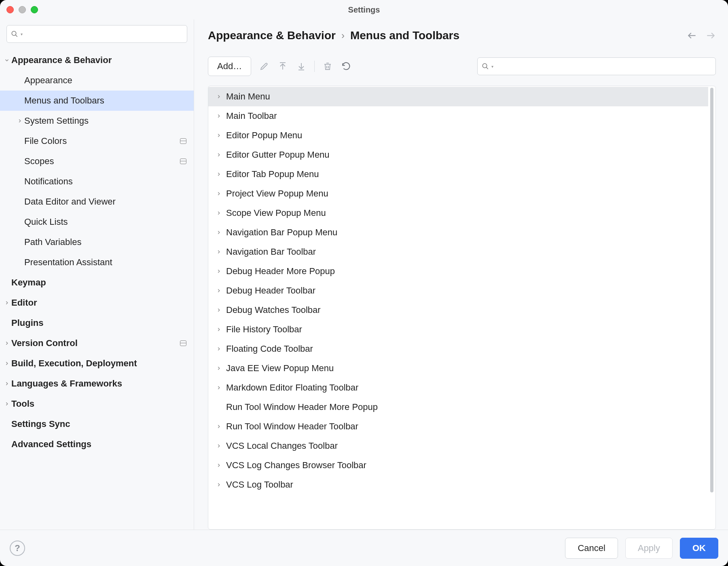 The width and height of the screenshot is (728, 566). I want to click on nav-forward-button, so click(711, 36).